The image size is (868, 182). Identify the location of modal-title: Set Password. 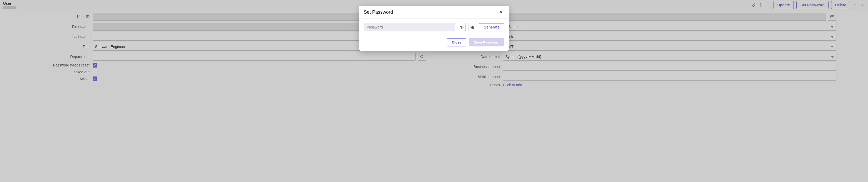
(378, 12).